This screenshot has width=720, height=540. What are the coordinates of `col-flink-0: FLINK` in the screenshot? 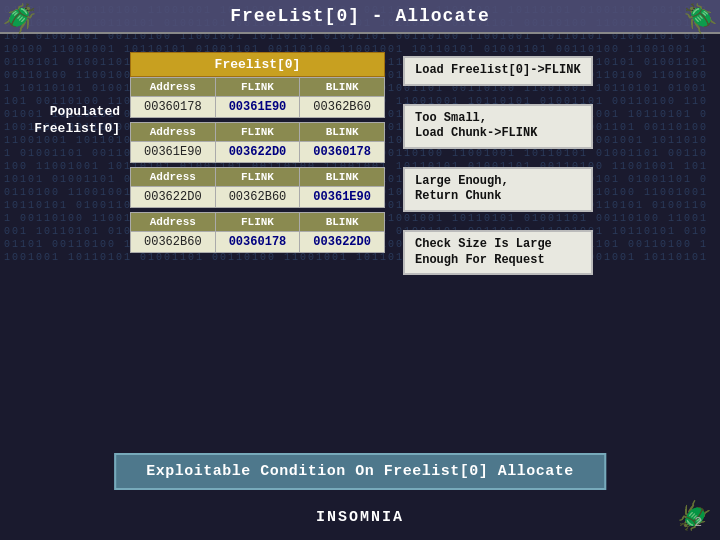 It's located at (258, 88).